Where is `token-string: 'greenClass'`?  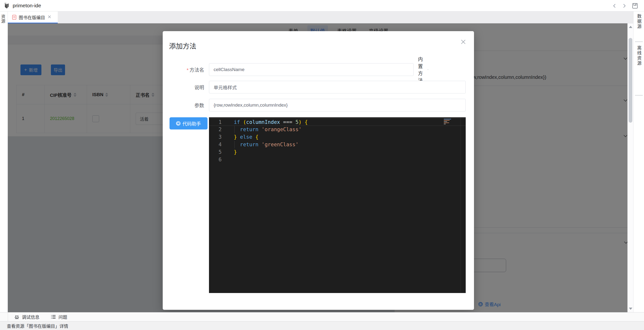 token-string: 'greenClass' is located at coordinates (280, 144).